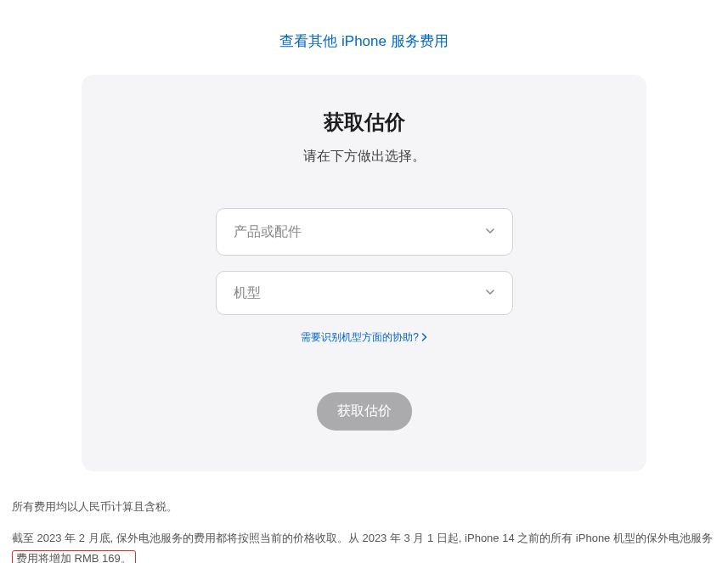 Image resolution: width=728 pixels, height=563 pixels. I want to click on card-subtitle: 请在下方做出选择。, so click(364, 156).